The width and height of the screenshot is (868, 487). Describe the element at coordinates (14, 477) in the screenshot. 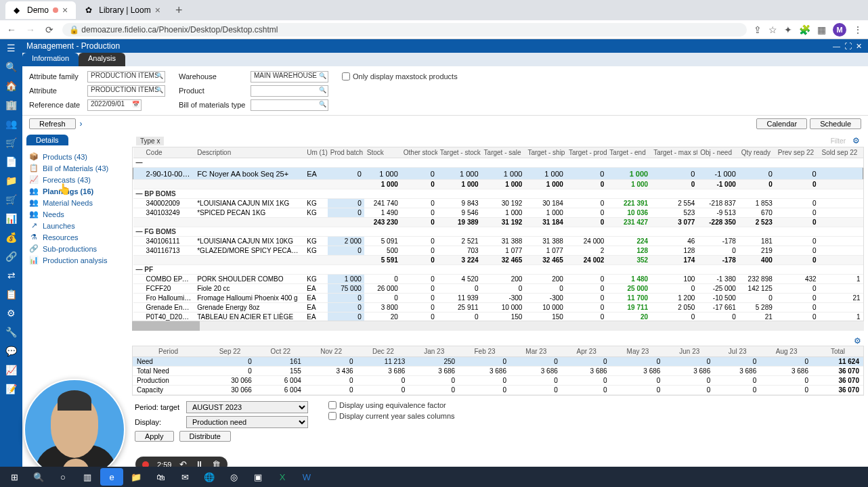

I see `start-icon: ⊞` at that location.